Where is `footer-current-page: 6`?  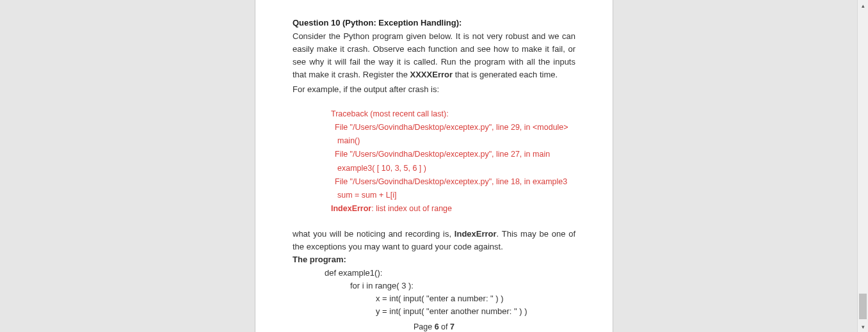
footer-current-page: 6 is located at coordinates (437, 327).